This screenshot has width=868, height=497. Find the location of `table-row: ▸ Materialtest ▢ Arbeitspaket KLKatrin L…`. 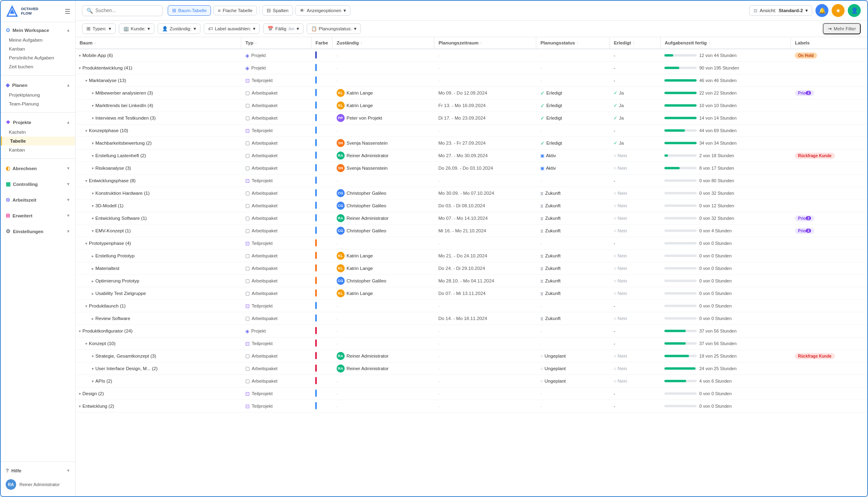

table-row: ▸ Materialtest ▢ Arbeitspaket KLKatrin L… is located at coordinates (471, 268).